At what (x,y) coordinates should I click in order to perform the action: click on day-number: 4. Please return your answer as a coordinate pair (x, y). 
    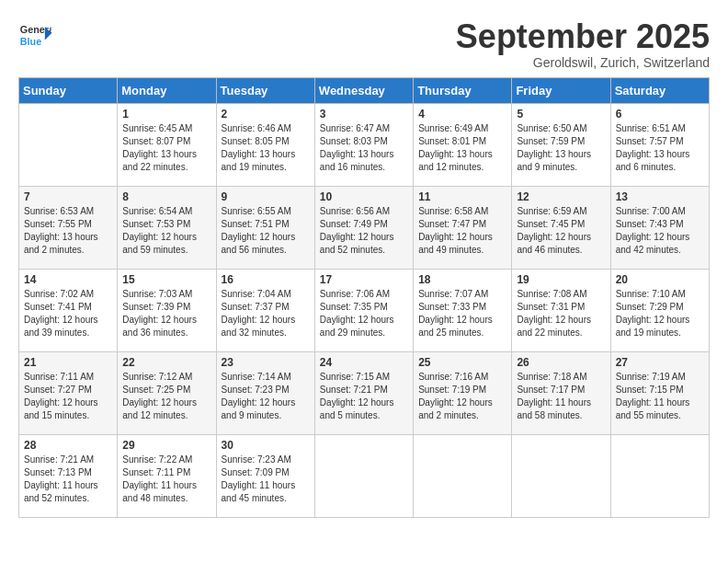
    Looking at the image, I should click on (462, 114).